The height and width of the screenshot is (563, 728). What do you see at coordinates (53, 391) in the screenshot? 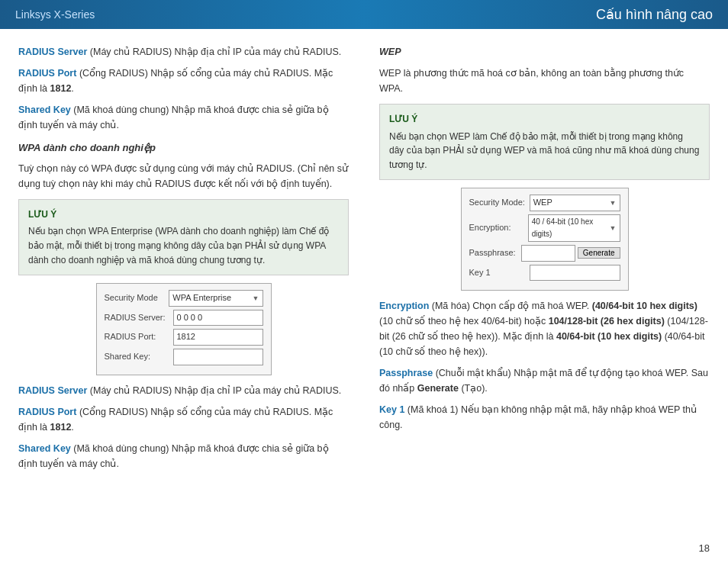
I see `radius-server2-label: RADIUS Server` at bounding box center [53, 391].